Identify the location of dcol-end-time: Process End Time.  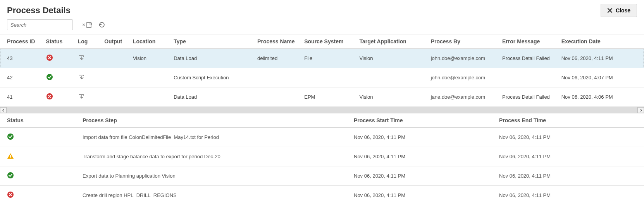
(570, 121).